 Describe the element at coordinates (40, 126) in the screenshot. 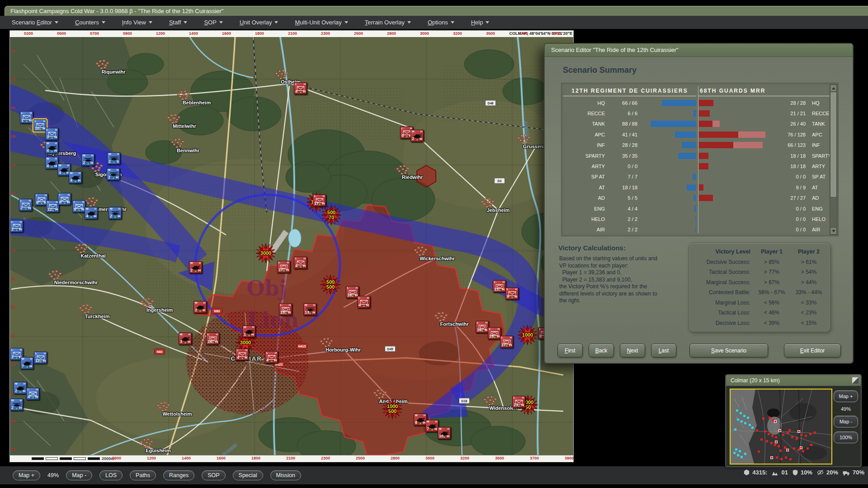

I see `blue-unit-counter: LH10H` at that location.